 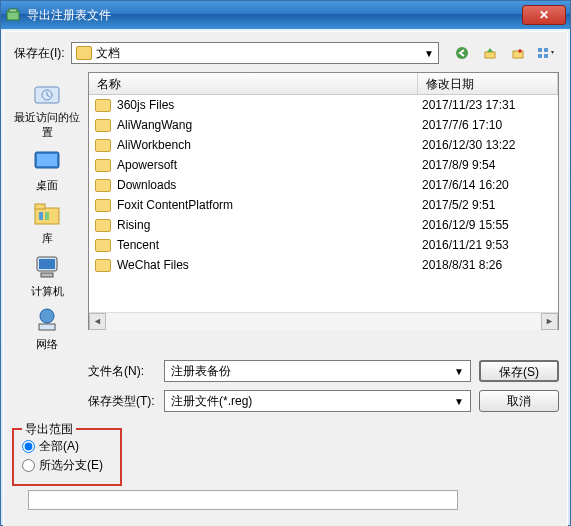 I want to click on filename-input: 注册表备份 ▼, so click(x=318, y=371).